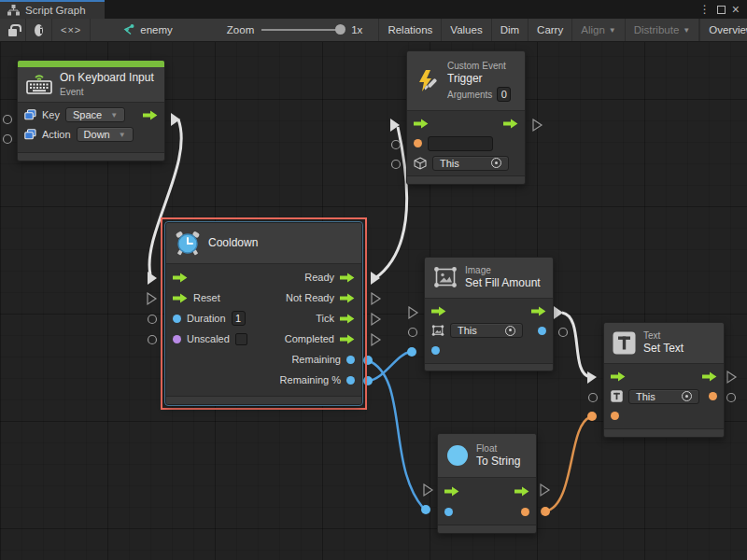 The width and height of the screenshot is (747, 560). I want to click on close-icon: ×, so click(736, 9).